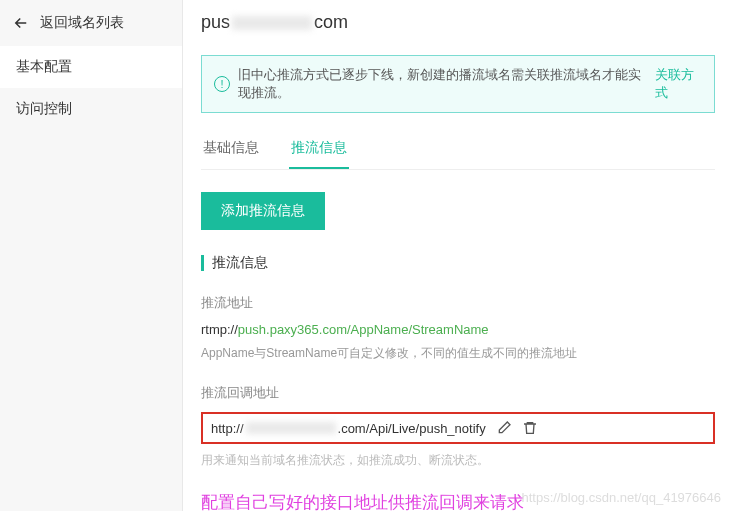  I want to click on sidebar-item-access: 访问控制, so click(91, 109).